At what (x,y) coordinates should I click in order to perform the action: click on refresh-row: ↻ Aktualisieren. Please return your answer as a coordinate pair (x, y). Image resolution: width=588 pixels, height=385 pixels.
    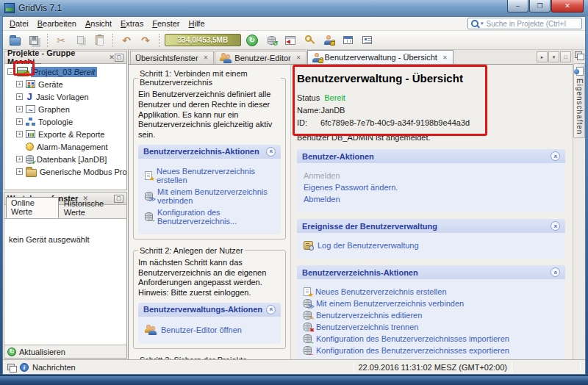
    Looking at the image, I should click on (65, 351).